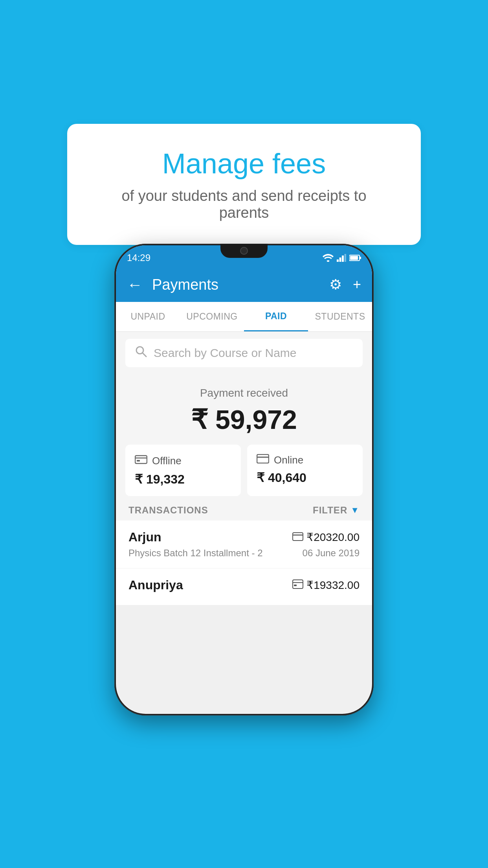  I want to click on tab-unpaid: UNPAID, so click(148, 317).